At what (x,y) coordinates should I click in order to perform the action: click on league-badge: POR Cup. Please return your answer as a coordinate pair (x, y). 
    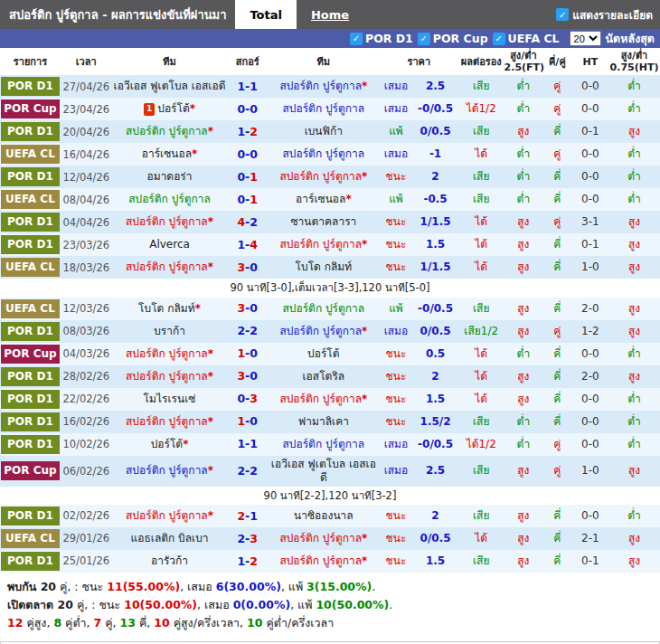
    Looking at the image, I should click on (31, 109).